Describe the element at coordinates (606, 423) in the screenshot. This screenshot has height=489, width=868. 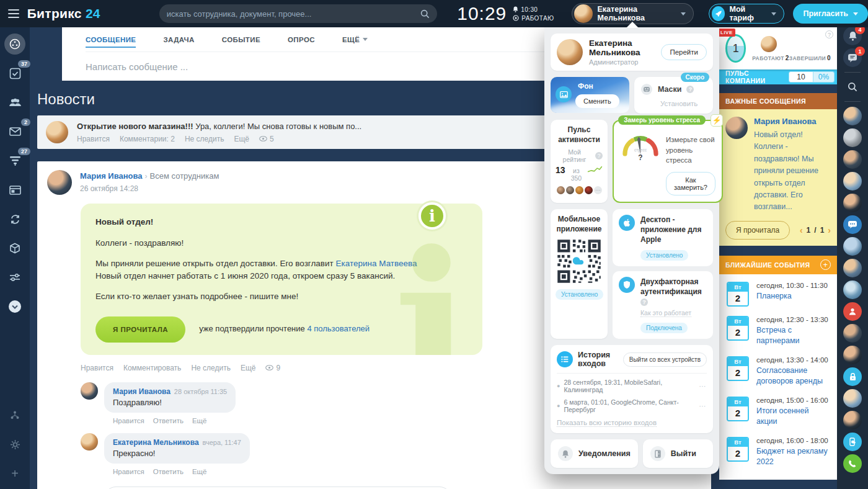
I see `history-show-all-link: Показать всю историю входов` at that location.